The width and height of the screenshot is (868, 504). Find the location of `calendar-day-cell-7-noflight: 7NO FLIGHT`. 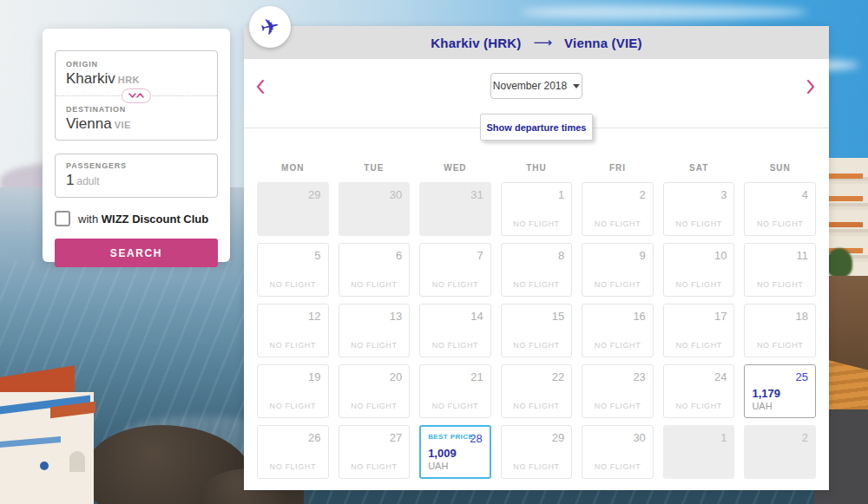

calendar-day-cell-7-noflight: 7NO FLIGHT is located at coordinates (455, 270).